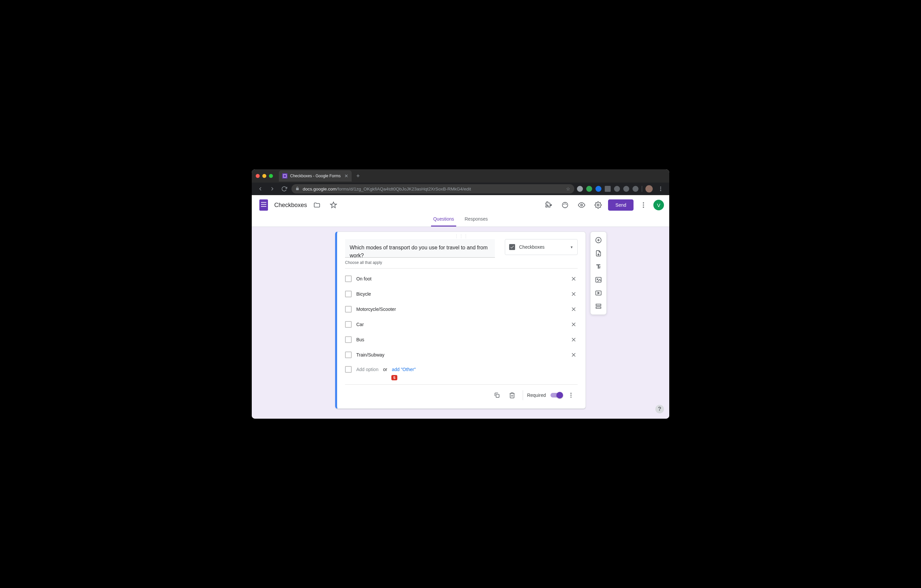 Image resolution: width=921 pixels, height=588 pixels. I want to click on question-text-input, so click(420, 249).